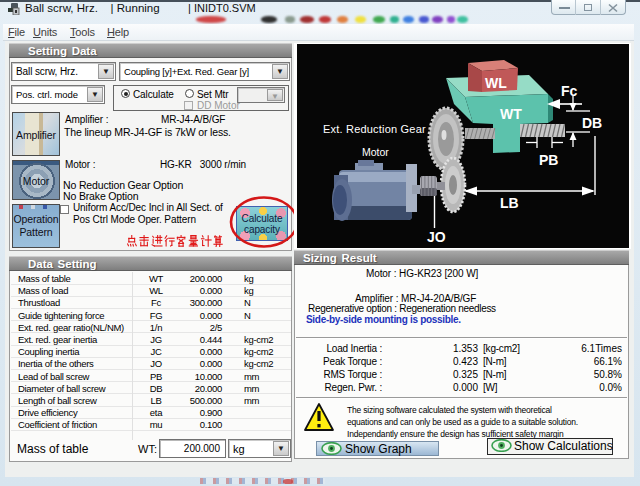 The image size is (640, 486). I want to click on svg-text: WL, so click(496, 83).